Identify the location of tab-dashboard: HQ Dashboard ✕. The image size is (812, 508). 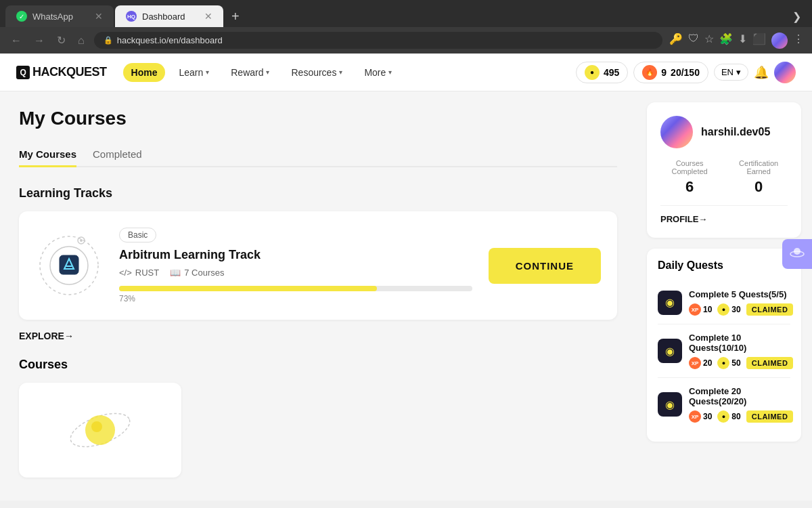
(169, 16).